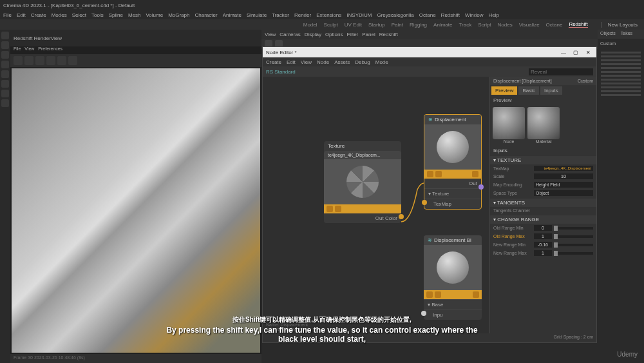 Image resolution: width=644 pixels, height=363 pixels. Describe the element at coordinates (256, 15) in the screenshot. I see `menu-simulate: Simulate` at that location.